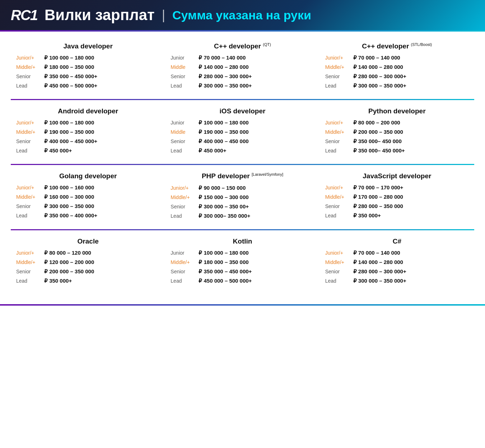  What do you see at coordinates (397, 241) in the screenshot?
I see `column-title: C#` at bounding box center [397, 241].